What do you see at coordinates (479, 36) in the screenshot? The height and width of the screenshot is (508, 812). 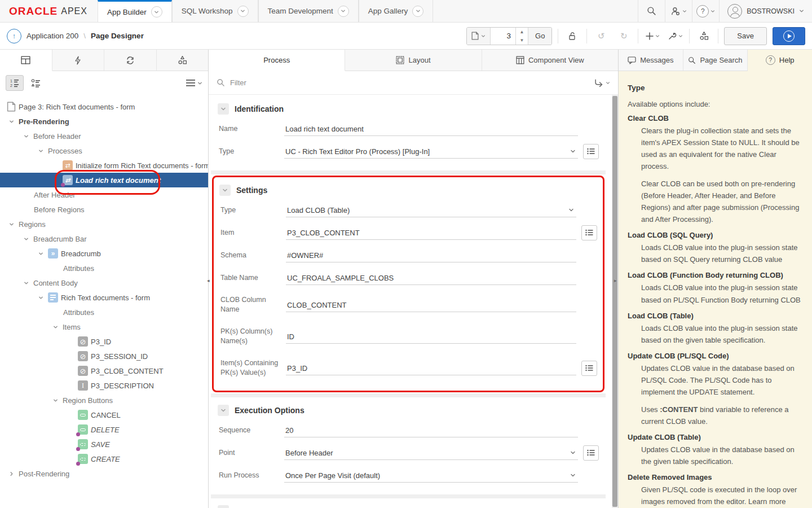 I see `page-picker-button` at bounding box center [479, 36].